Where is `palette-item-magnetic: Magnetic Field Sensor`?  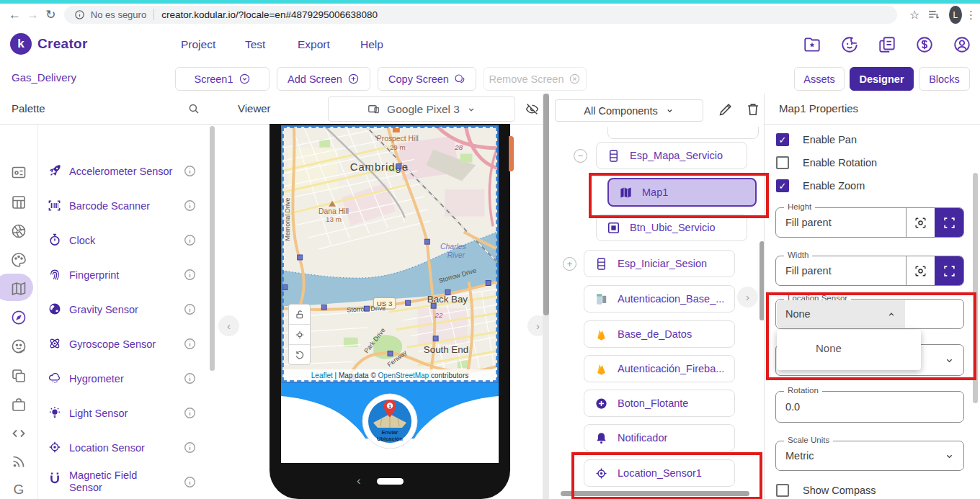 palette-item-magnetic: Magnetic Field Sensor is located at coordinates (116, 481).